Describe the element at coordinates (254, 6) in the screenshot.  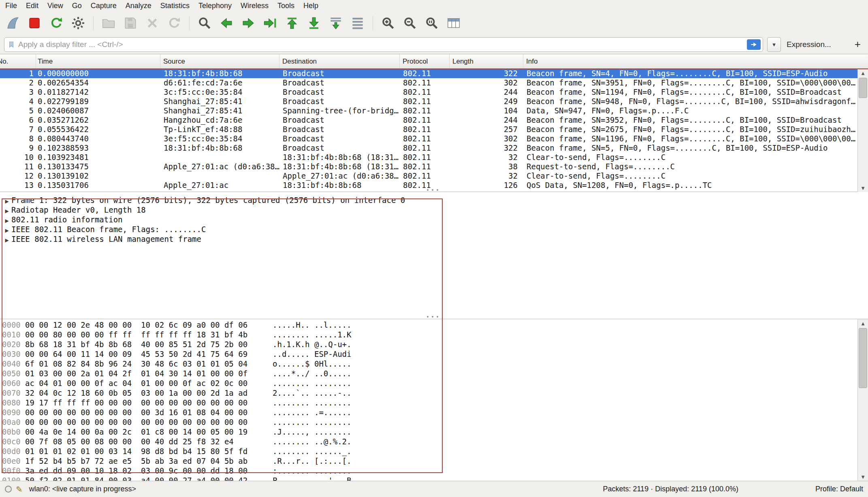
I see `menu-item: Wireless` at that location.